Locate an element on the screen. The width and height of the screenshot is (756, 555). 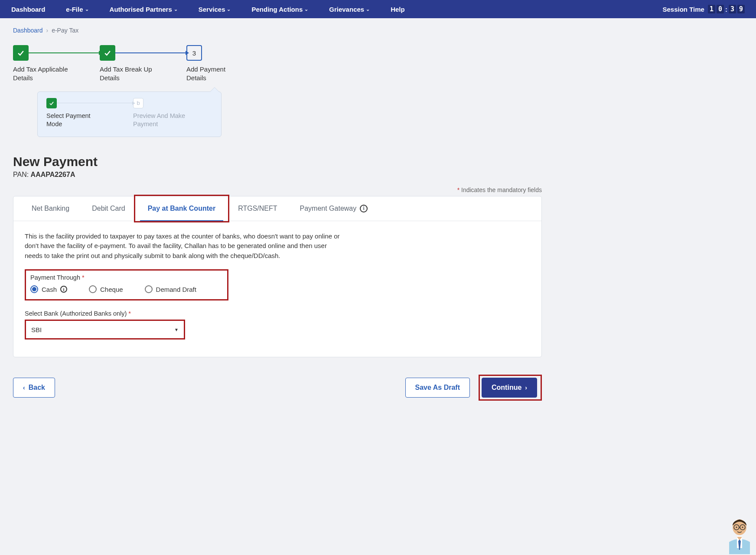
substep-a-label: Select Payment Mode is located at coordinates (75, 121).